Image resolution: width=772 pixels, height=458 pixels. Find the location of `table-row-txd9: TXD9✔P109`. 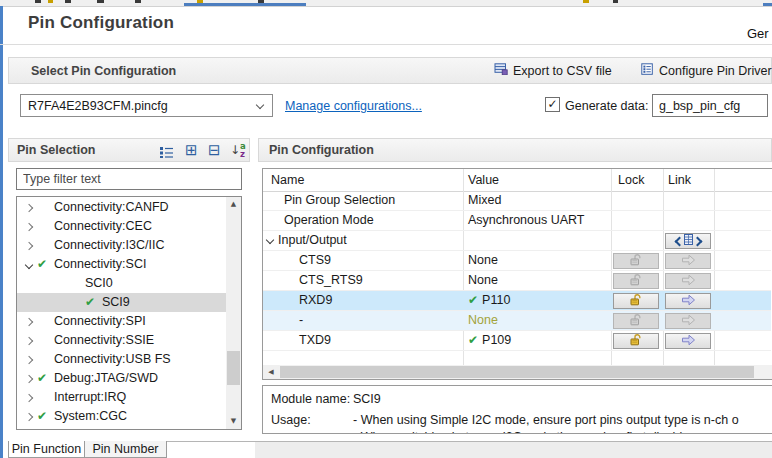

table-row-txd9: TXD9✔P109 is located at coordinates (517, 341).